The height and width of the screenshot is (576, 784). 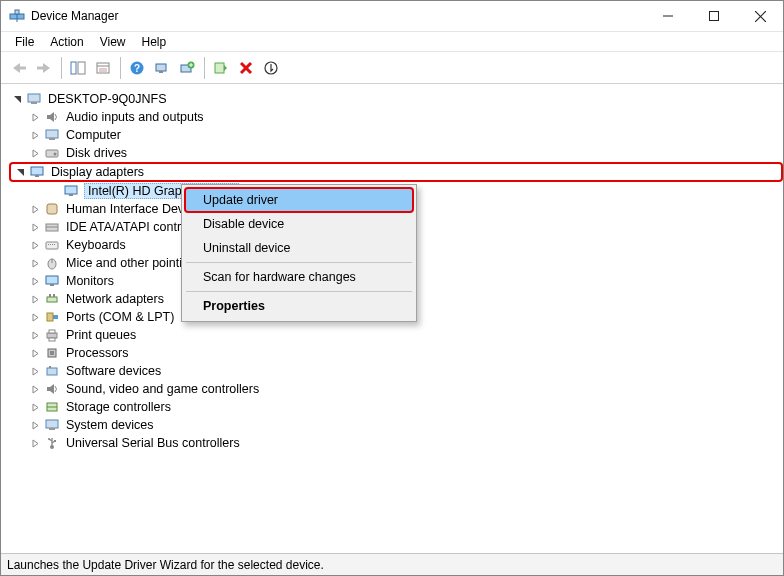 I want to click on properties-button, so click(x=103, y=68).